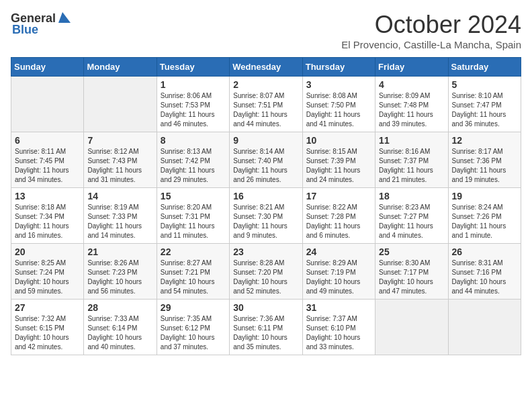 Image resolution: width=532 pixels, height=411 pixels. Describe the element at coordinates (120, 277) in the screenshot. I see `day-info: Sunrise: 8:26 AMSunset: 7:23 PMDaylight:…` at that location.